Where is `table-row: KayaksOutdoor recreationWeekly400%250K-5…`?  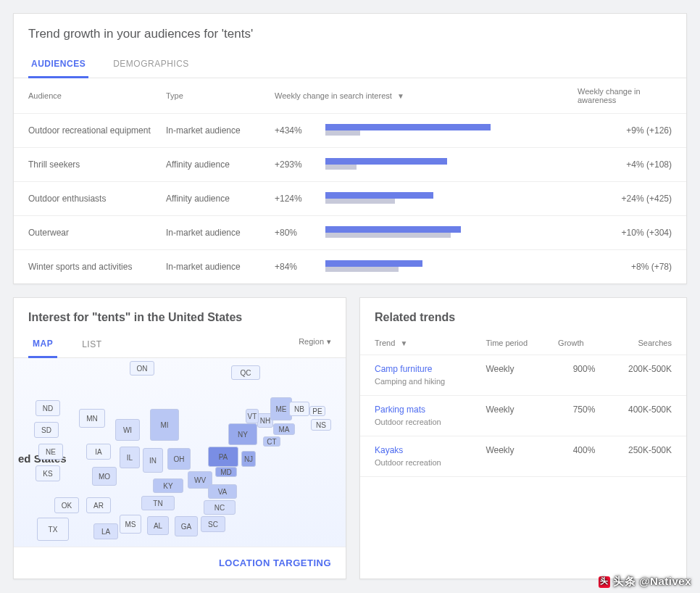 table-row: KayaksOutdoor recreationWeekly400%250K-5… is located at coordinates (523, 457).